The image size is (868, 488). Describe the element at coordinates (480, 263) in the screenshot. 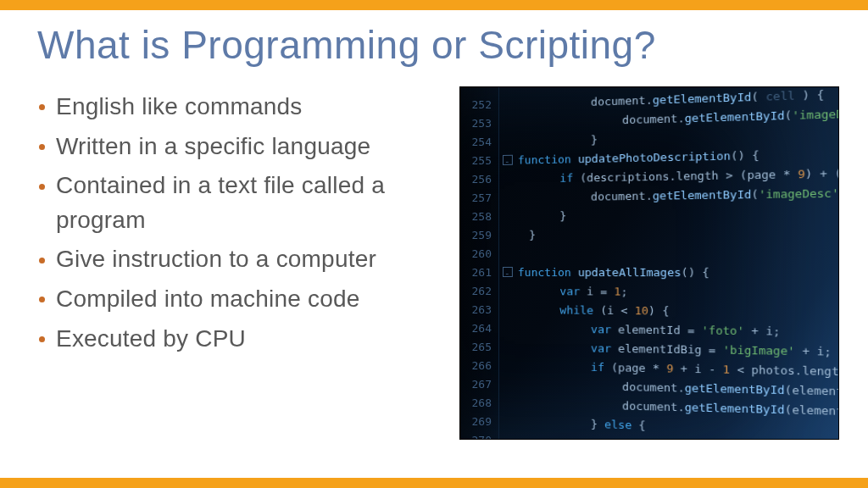

I see `code-gutter: 252 253 254 255 256 257 258 259 260 261 …` at that location.